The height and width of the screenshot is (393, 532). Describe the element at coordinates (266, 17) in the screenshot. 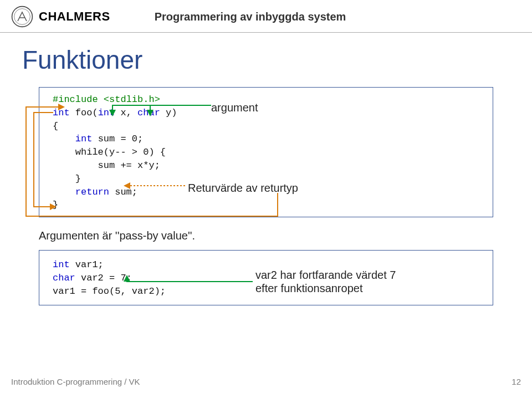

I see `slide-header: CHALMERS Programmering av inbyggda syste…` at that location.